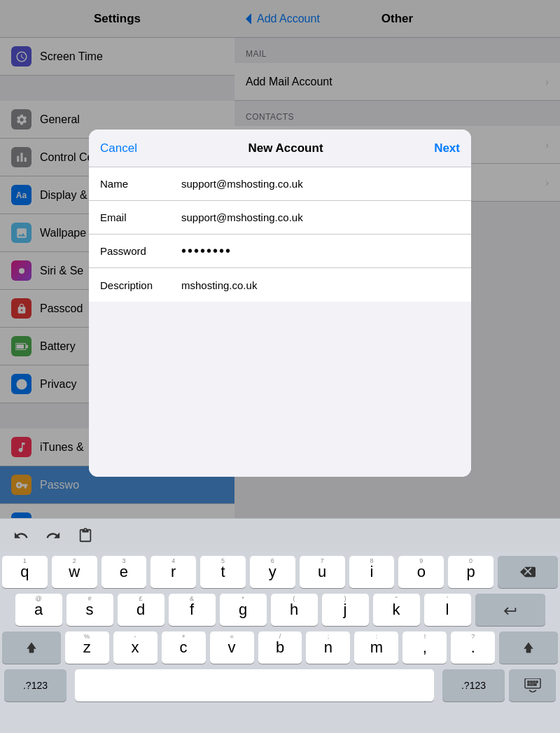 The image size is (560, 733). I want to click on form-row-email: Email support@mshosting.co.uk, so click(280, 218).